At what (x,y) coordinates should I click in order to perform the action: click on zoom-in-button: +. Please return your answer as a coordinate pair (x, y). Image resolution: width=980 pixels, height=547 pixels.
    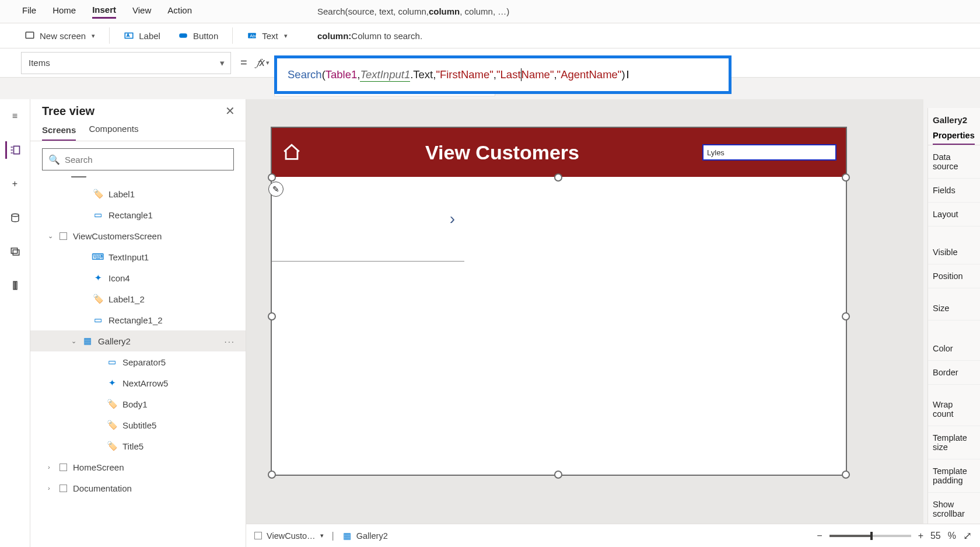
    Looking at the image, I should click on (921, 536).